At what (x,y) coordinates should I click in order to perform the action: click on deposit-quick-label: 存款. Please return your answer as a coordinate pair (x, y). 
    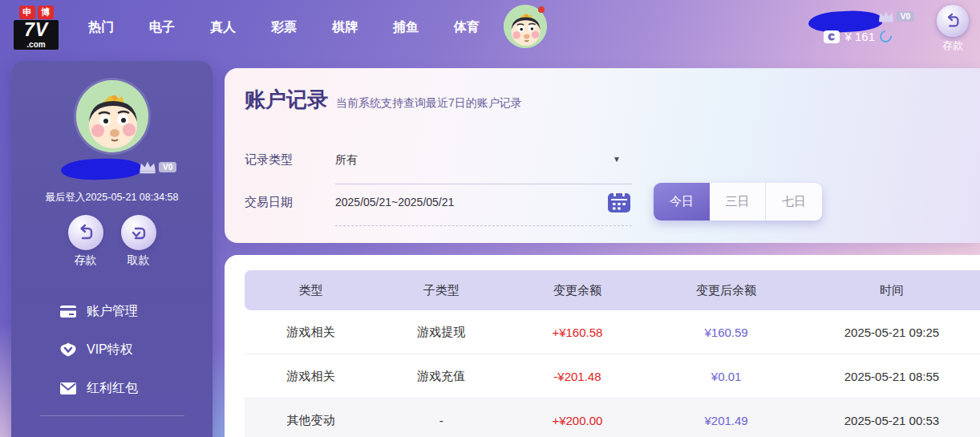
    Looking at the image, I should click on (953, 46).